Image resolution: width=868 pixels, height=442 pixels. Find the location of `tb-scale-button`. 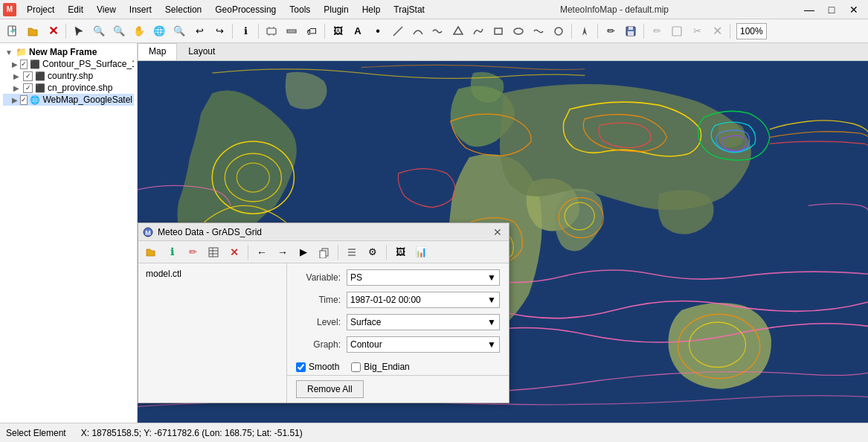

tb-scale-button is located at coordinates (292, 31).